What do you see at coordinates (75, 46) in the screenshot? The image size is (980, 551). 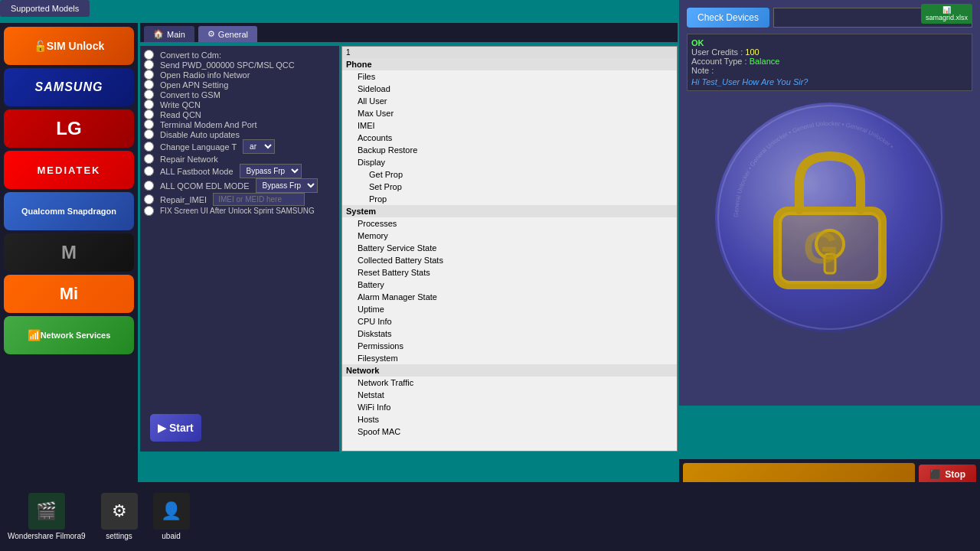 I see `brand-label-sim: SIM Unlock` at bounding box center [75, 46].